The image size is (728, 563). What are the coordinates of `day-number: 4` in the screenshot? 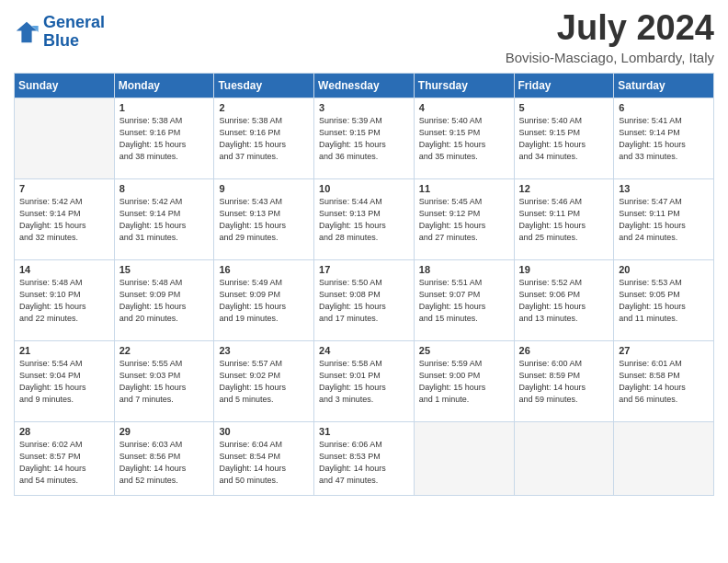 It's located at (464, 108).